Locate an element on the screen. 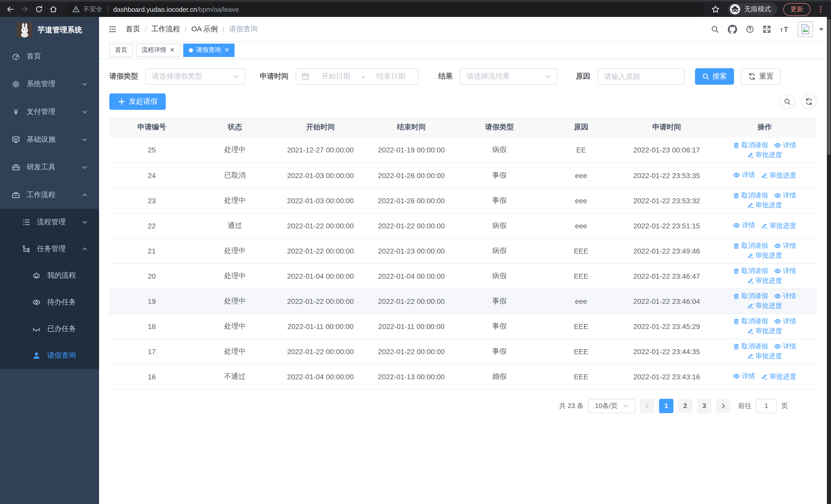  page-button-2: 2 is located at coordinates (685, 406).